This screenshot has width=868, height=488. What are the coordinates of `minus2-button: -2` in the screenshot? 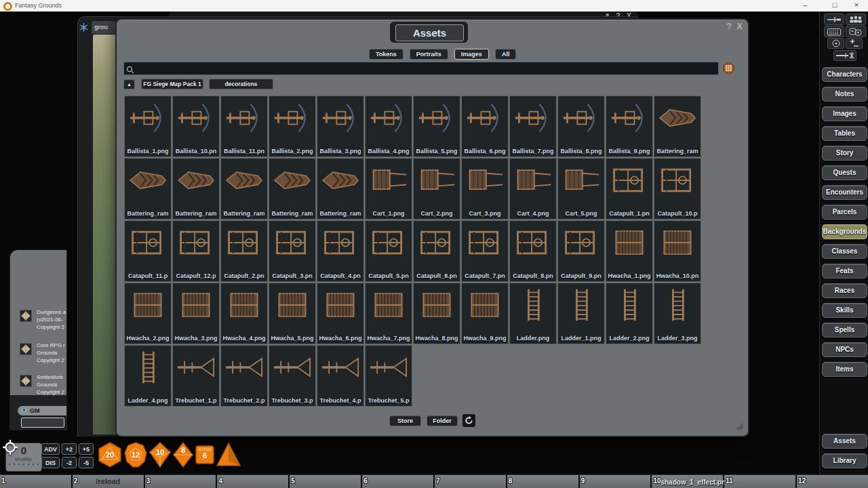 It's located at (69, 462).